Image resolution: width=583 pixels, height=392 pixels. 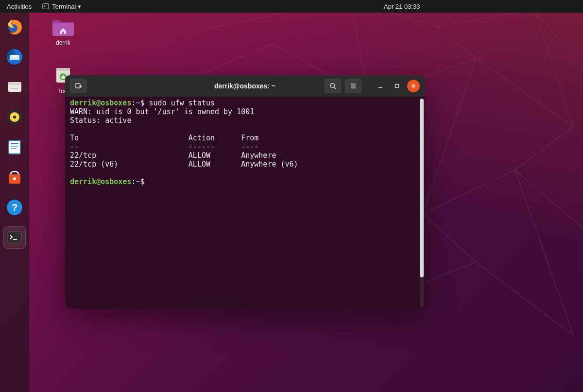 I want to click on scrollbar-thumb, so click(x=422, y=188).